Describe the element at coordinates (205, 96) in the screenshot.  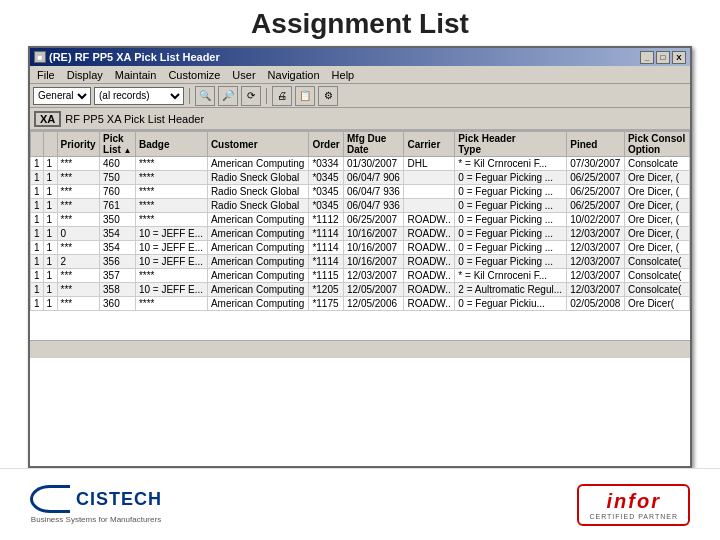
I see `toolbar-search-button: 🔍` at that location.